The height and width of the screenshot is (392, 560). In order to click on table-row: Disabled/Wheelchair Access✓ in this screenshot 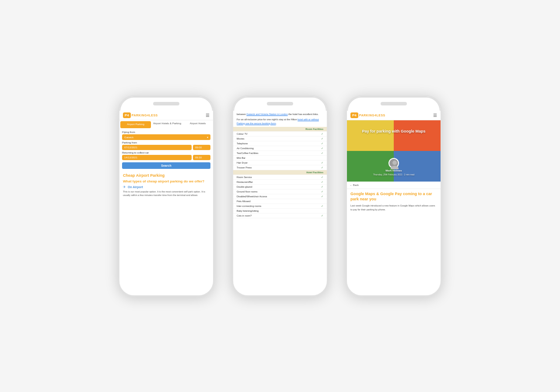, I will do `click(280, 196)`.